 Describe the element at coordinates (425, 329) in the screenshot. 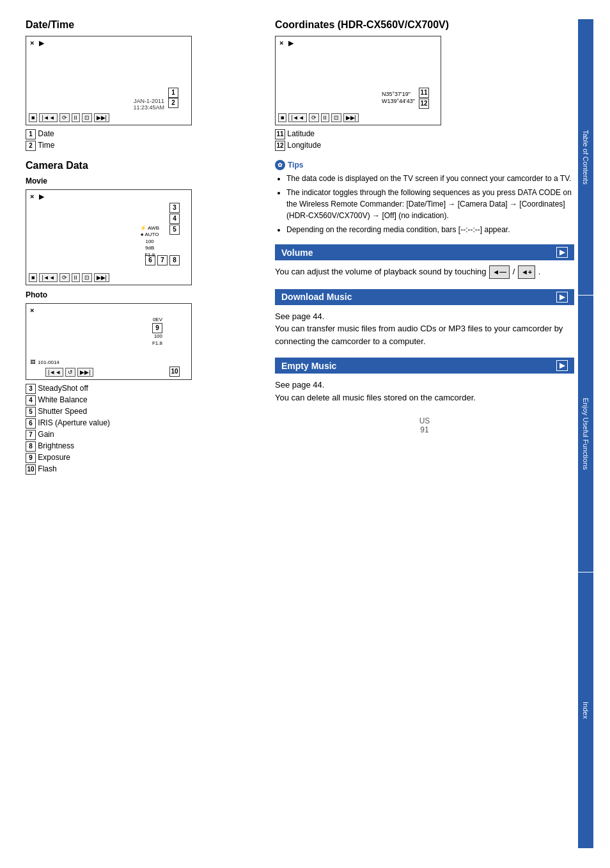

I see `download-music-body: See page 44. You can transfer music file…` at that location.